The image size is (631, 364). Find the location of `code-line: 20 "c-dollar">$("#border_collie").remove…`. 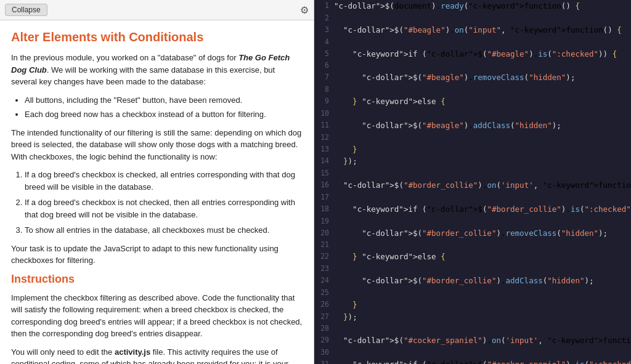

code-line: 20 "c-dollar">$("#border_collie").remove… is located at coordinates (473, 233).